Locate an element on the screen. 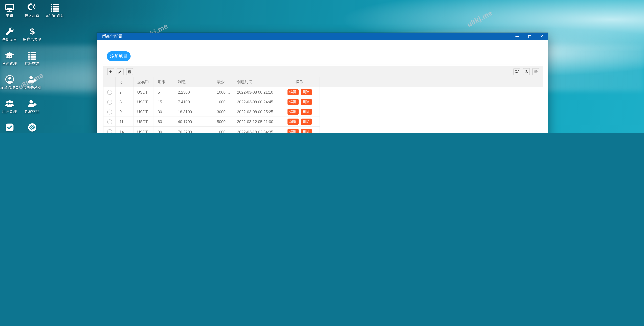  check-icon is located at coordinates (10, 127).